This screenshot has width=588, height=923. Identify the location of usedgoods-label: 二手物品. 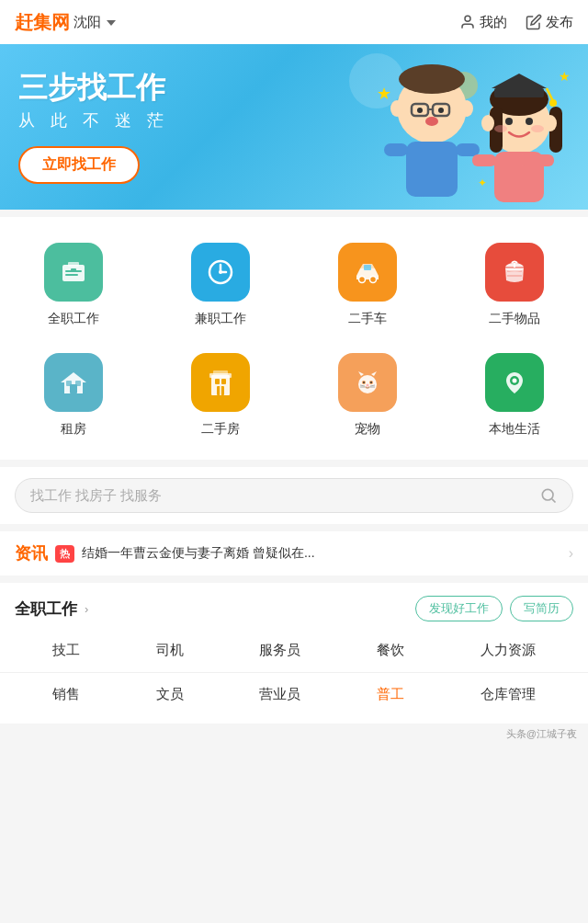
(514, 319).